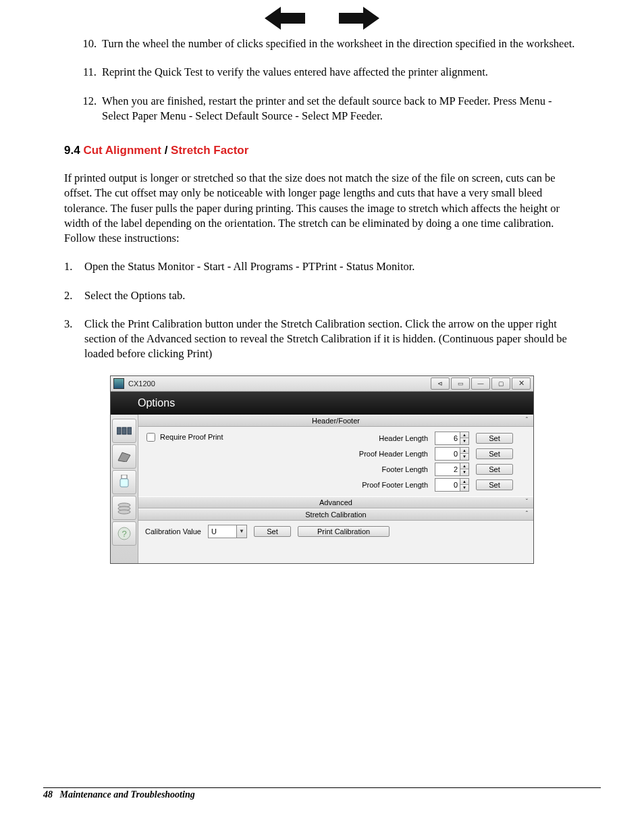 This screenshot has width=644, height=834. I want to click on section-title-part2: Stretch Factor, so click(209, 150).